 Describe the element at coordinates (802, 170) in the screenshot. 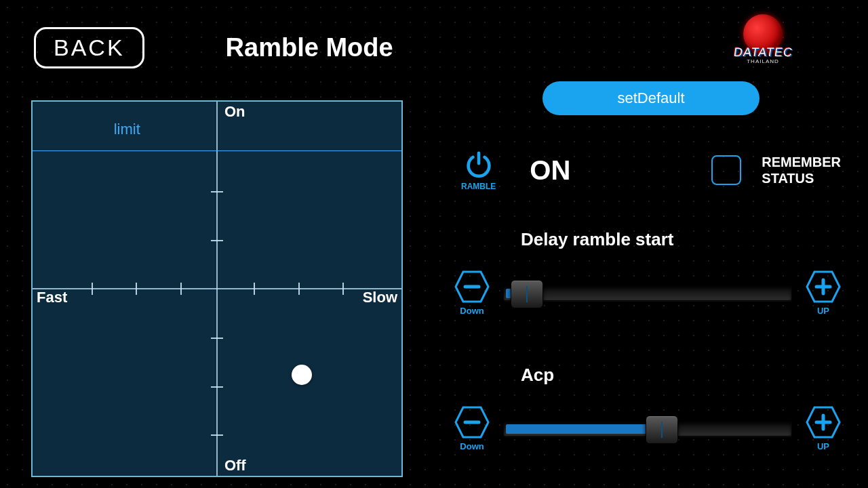

I see `remember-status-label: REMEMBERSTATUS` at that location.